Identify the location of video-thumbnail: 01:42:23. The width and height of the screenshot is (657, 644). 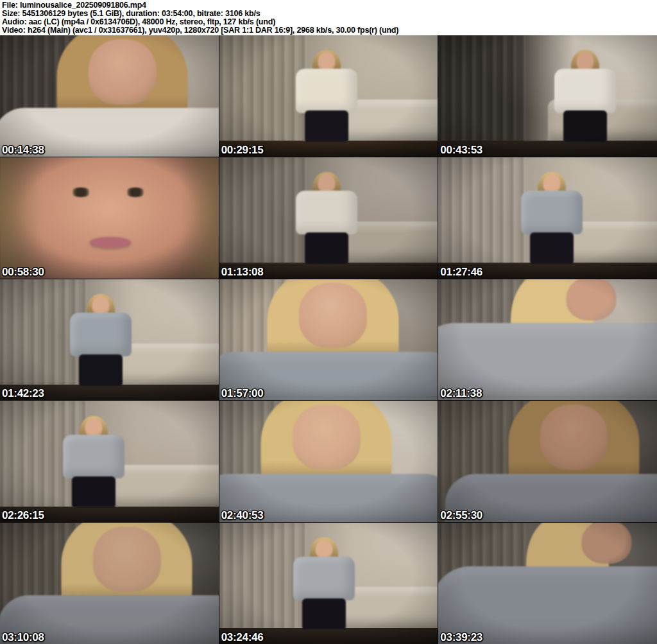
(109, 340).